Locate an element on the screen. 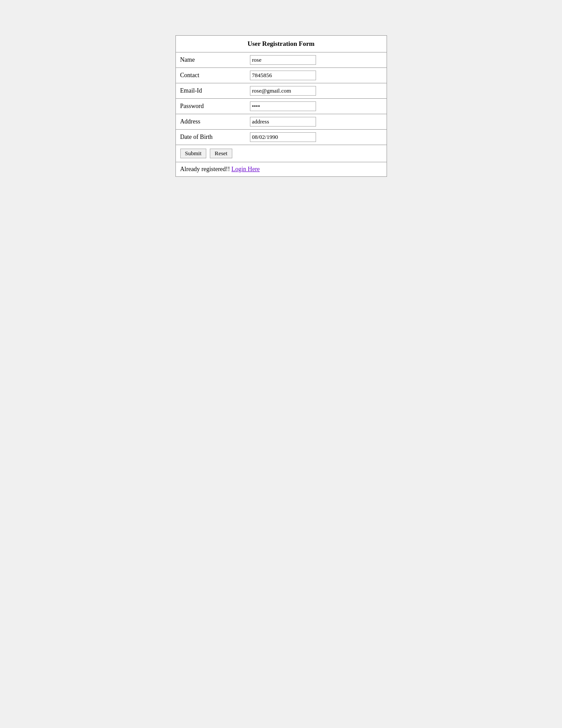  dob-label: Date of Birth is located at coordinates (211, 137).